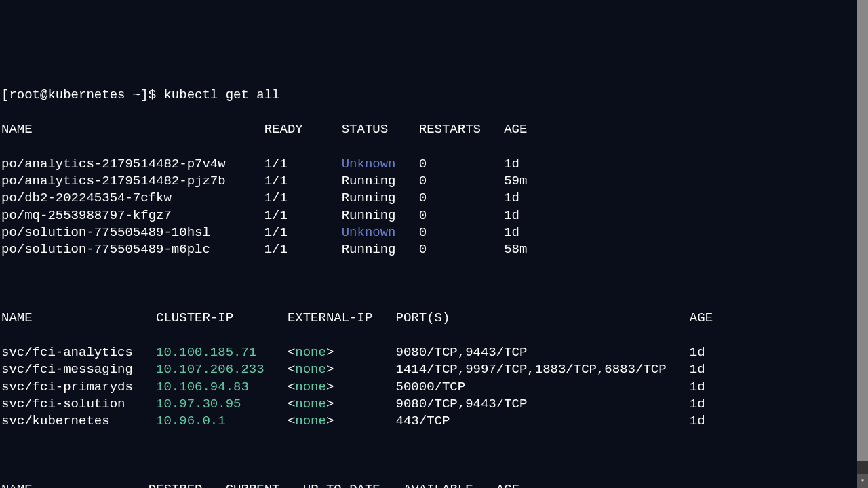 The image size is (868, 488). I want to click on command: kubectl get all, so click(221, 95).